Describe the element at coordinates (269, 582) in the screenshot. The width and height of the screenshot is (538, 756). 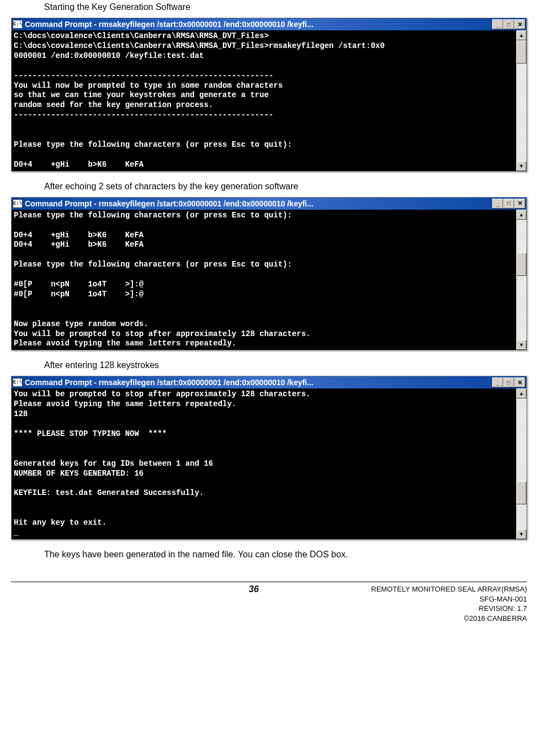
I see `footer-divider` at that location.